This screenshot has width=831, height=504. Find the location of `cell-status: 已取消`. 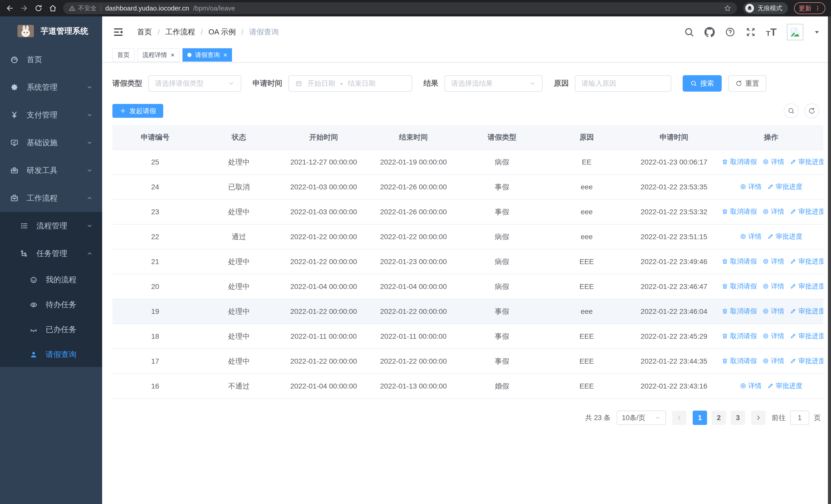

cell-status: 已取消 is located at coordinates (239, 187).